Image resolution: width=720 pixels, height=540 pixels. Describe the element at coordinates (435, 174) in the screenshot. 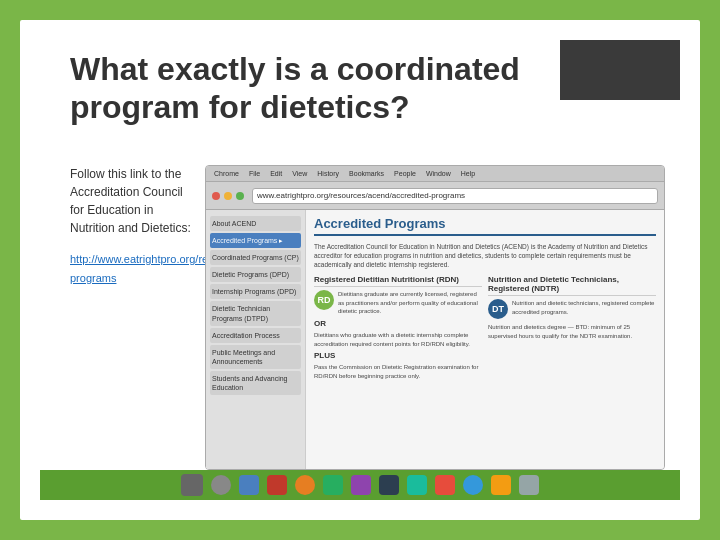

I see `browser-menu-bar: Chrome File Edit View History Bookmarks …` at that location.